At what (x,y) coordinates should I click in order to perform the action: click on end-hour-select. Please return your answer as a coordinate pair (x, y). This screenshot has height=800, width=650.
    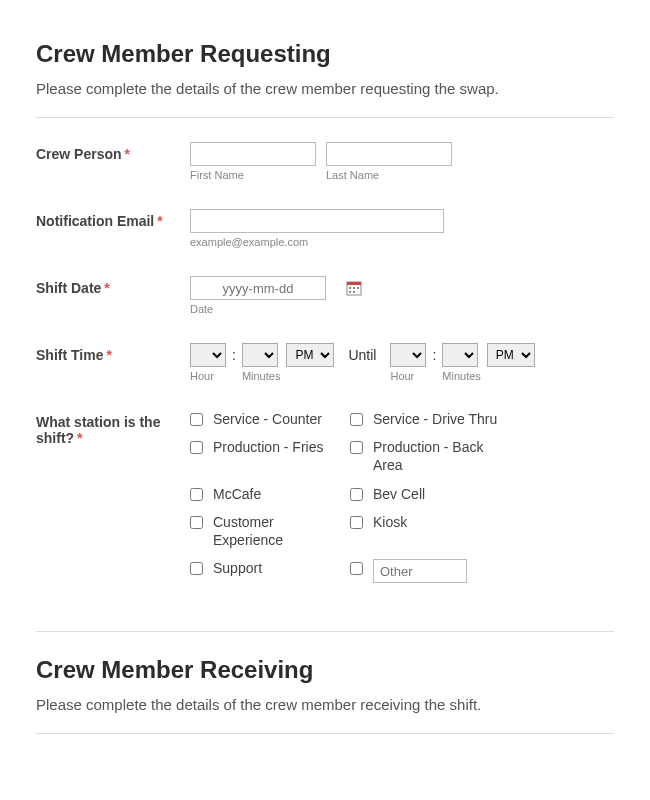
    Looking at the image, I should click on (408, 355).